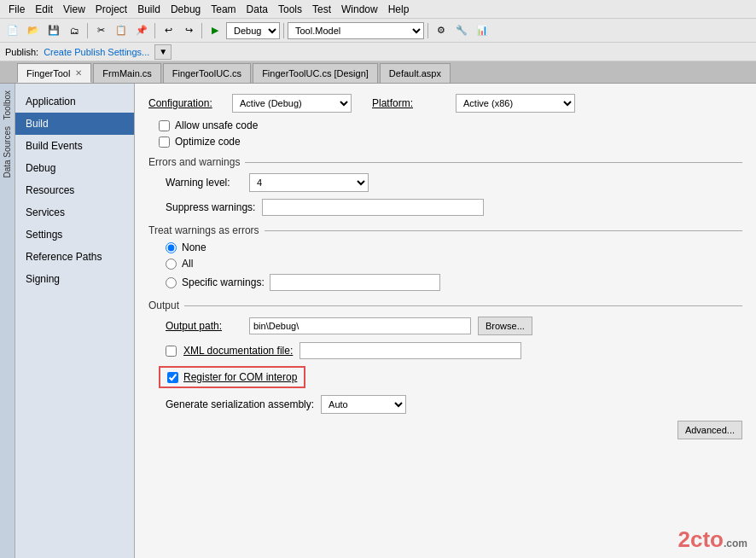 Image resolution: width=756 pixels, height=558 pixels. What do you see at coordinates (75, 257) in the screenshot?
I see `sidebar-item-reference-paths: Reference Paths` at bounding box center [75, 257].